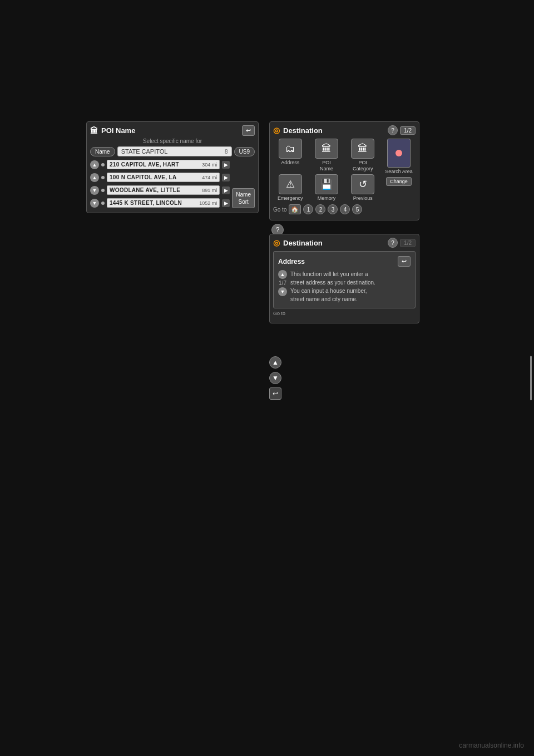 The width and height of the screenshot is (534, 756). Describe the element at coordinates (226, 151) in the screenshot. I see `search-count: 8` at that location.